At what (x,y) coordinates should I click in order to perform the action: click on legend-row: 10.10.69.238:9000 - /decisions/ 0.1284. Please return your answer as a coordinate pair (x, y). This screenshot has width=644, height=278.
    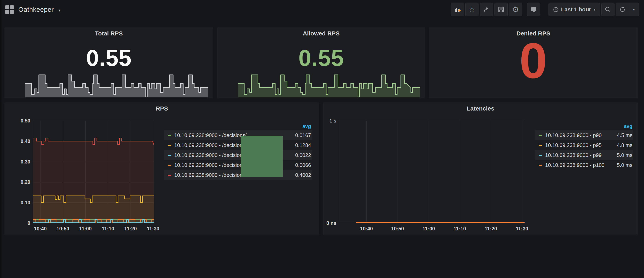
    Looking at the image, I should click on (238, 145).